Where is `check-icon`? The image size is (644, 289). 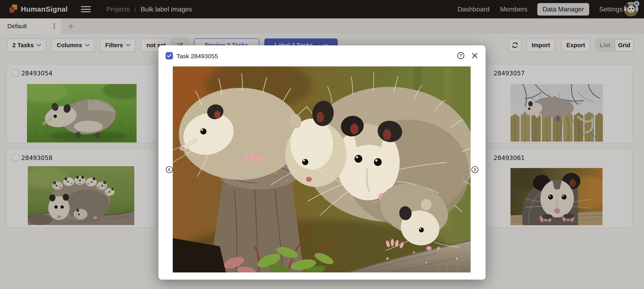
check-icon is located at coordinates (169, 56).